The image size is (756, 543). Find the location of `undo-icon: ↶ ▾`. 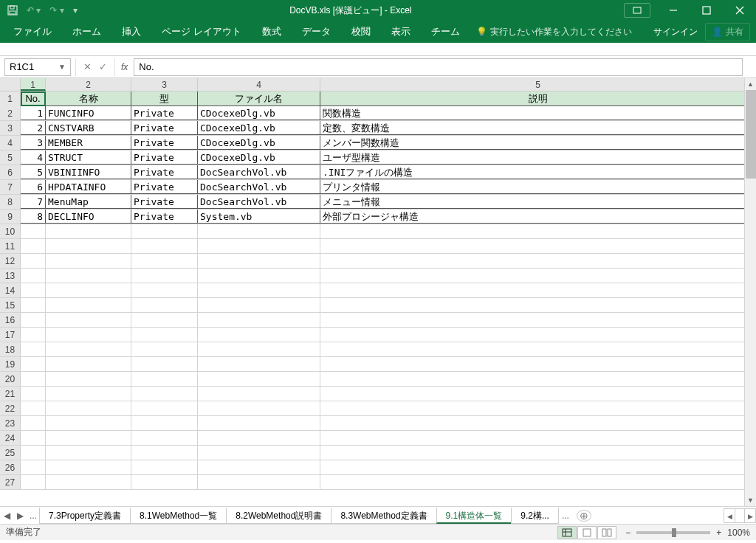

undo-icon: ↶ ▾ is located at coordinates (34, 10).